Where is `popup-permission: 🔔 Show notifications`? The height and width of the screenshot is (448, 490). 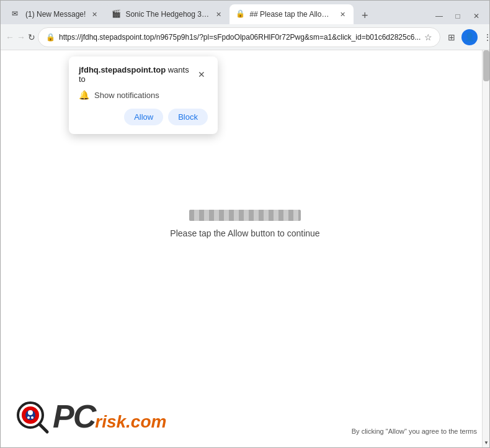
popup-permission: 🔔 Show notifications is located at coordinates (143, 95).